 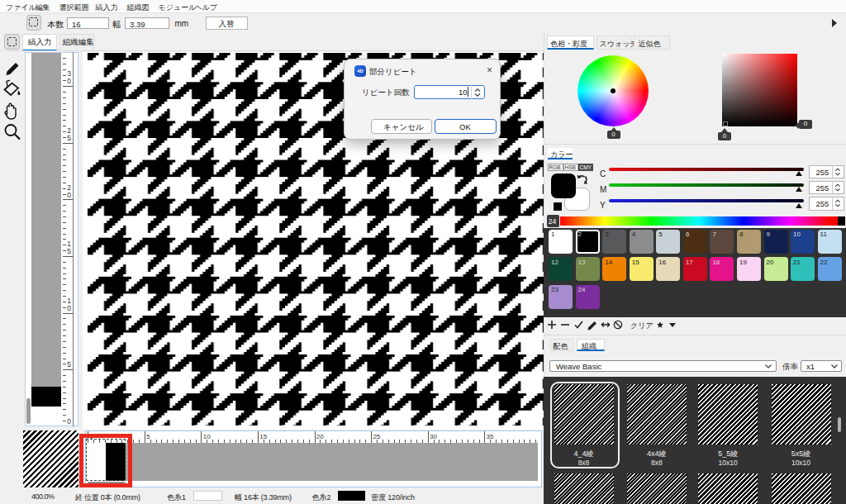 What do you see at coordinates (491, 436) in the screenshot?
I see `svg-text: 35` at bounding box center [491, 436].